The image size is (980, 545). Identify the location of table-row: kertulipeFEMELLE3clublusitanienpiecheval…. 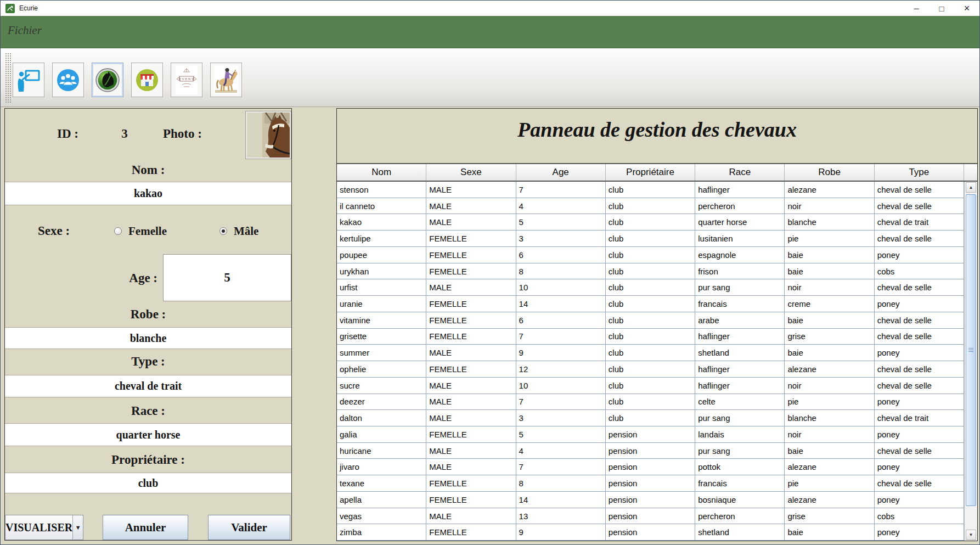
(651, 239).